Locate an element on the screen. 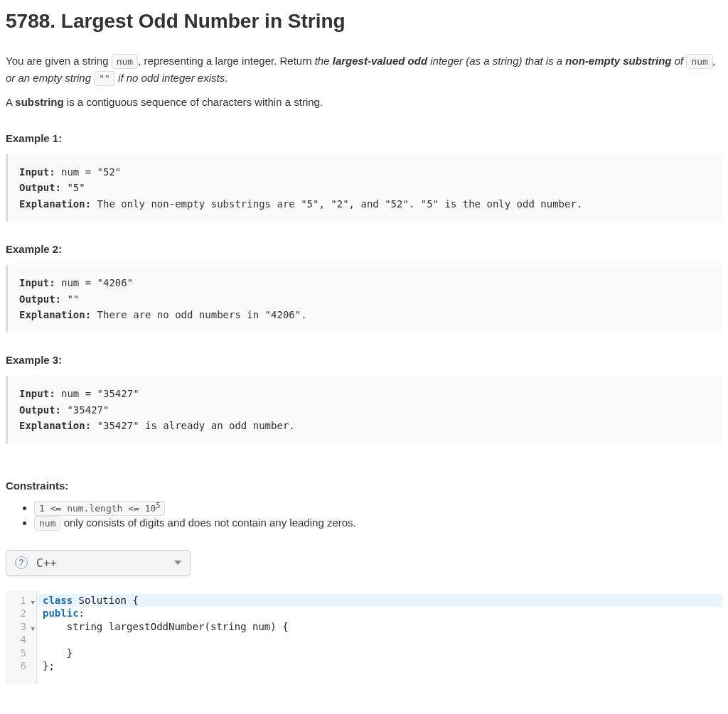  keyword: public is located at coordinates (61, 613).